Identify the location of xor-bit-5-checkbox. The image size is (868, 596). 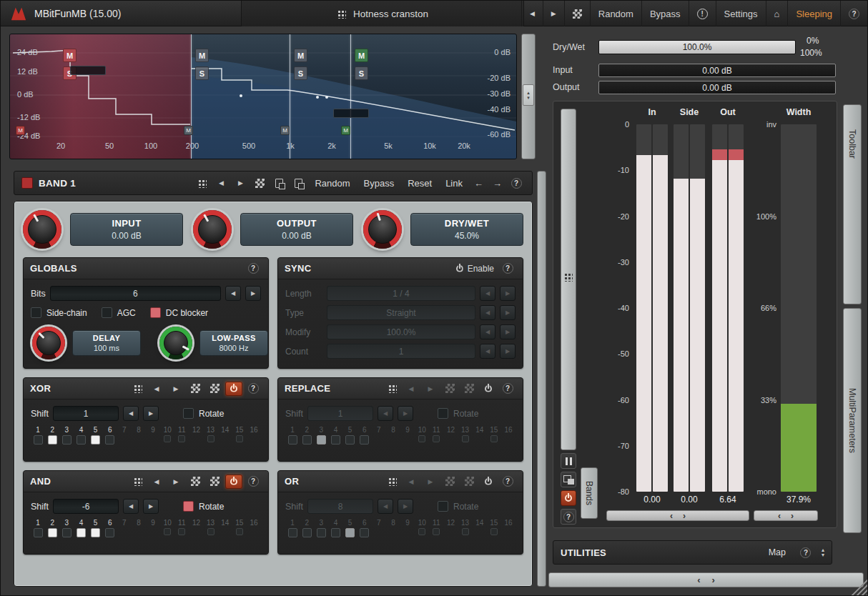
(96, 440).